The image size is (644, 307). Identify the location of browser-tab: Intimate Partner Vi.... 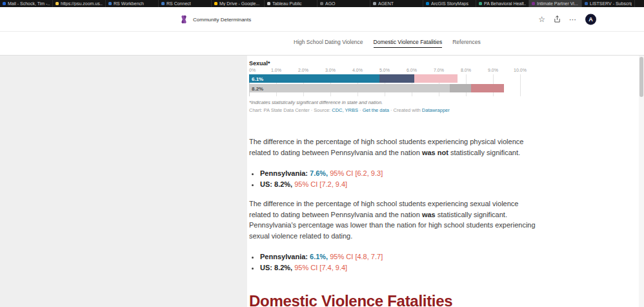
(556, 4).